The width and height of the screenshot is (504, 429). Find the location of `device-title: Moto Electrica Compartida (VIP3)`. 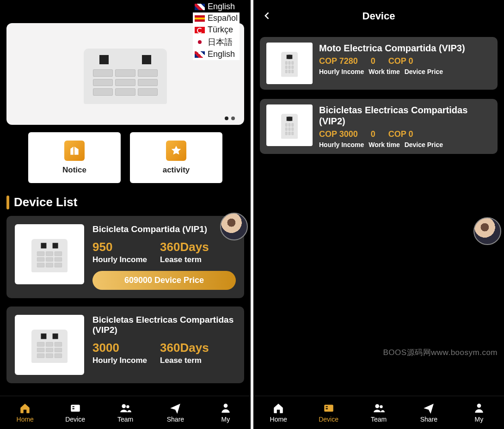

device-title: Moto Electrica Compartida (VIP3) is located at coordinates (405, 48).